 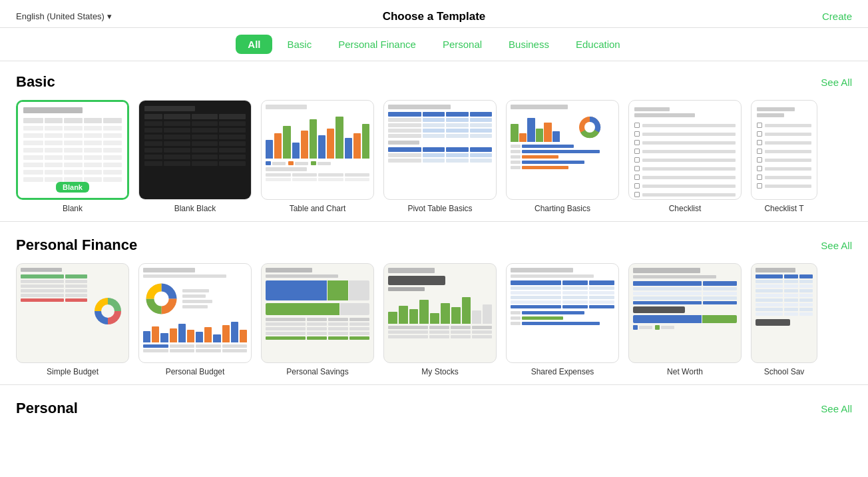 What do you see at coordinates (562, 313) in the screenshot?
I see `template-shared-expenses-thumb` at bounding box center [562, 313].